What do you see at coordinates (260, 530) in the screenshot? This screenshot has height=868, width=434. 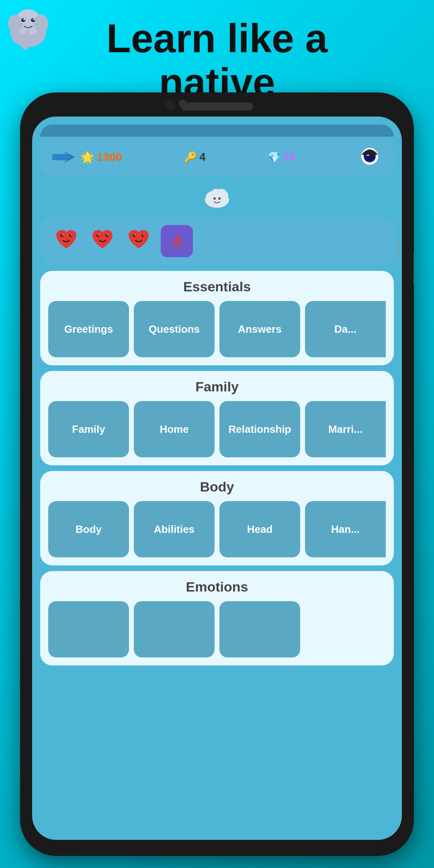 I see `head-label: Head` at bounding box center [260, 530].